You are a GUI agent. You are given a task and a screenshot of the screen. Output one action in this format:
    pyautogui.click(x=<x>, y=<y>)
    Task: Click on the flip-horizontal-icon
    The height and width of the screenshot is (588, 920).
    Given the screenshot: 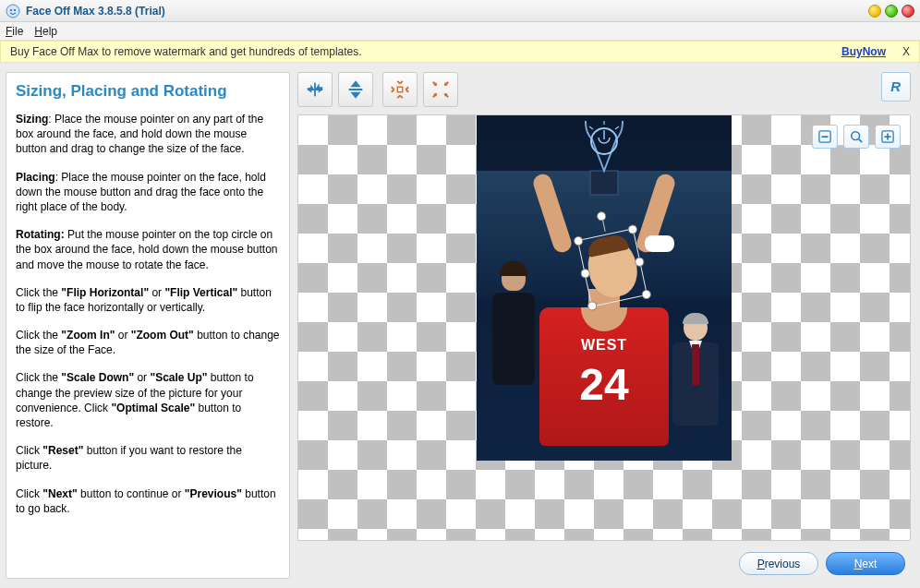 What is the action you would take?
    pyautogui.click(x=315, y=90)
    